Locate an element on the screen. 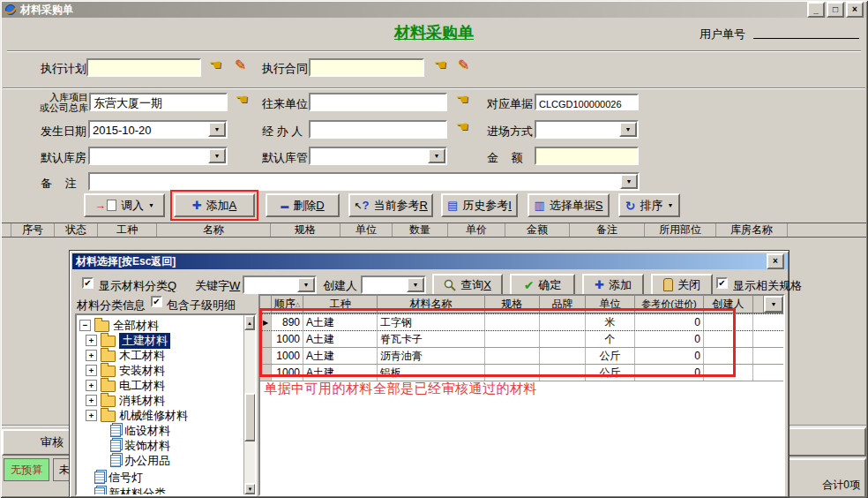 This screenshot has height=498, width=868. table-row: 1000 A土建 沥青油膏 公斤 0 is located at coordinates (522, 357).